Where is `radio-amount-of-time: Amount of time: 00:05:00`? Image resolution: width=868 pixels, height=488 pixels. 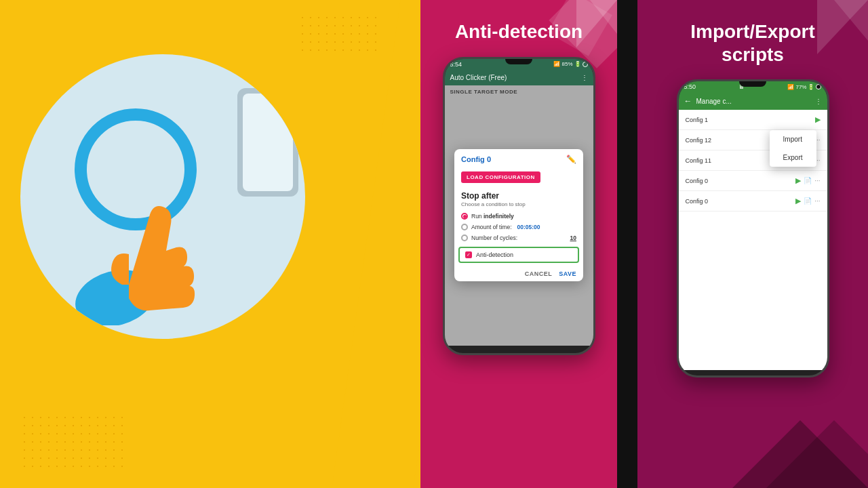
radio-amount-of-time: Amount of time: 00:05:00 is located at coordinates (519, 227).